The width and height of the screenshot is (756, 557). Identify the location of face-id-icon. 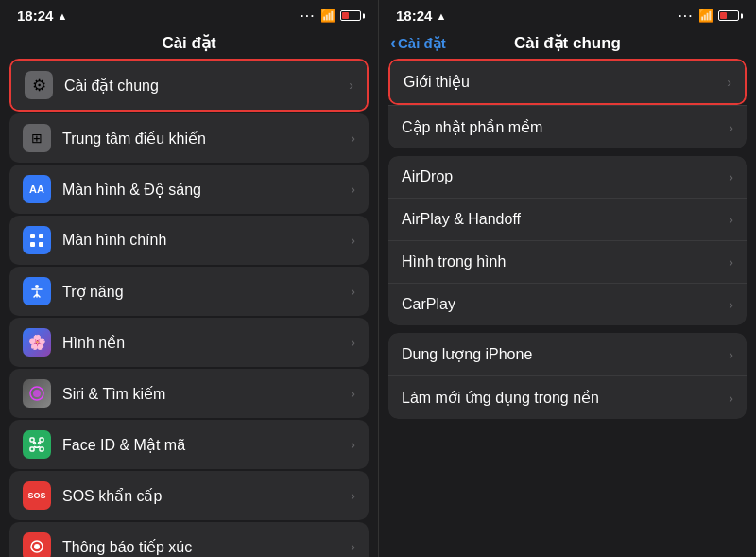
(37, 444).